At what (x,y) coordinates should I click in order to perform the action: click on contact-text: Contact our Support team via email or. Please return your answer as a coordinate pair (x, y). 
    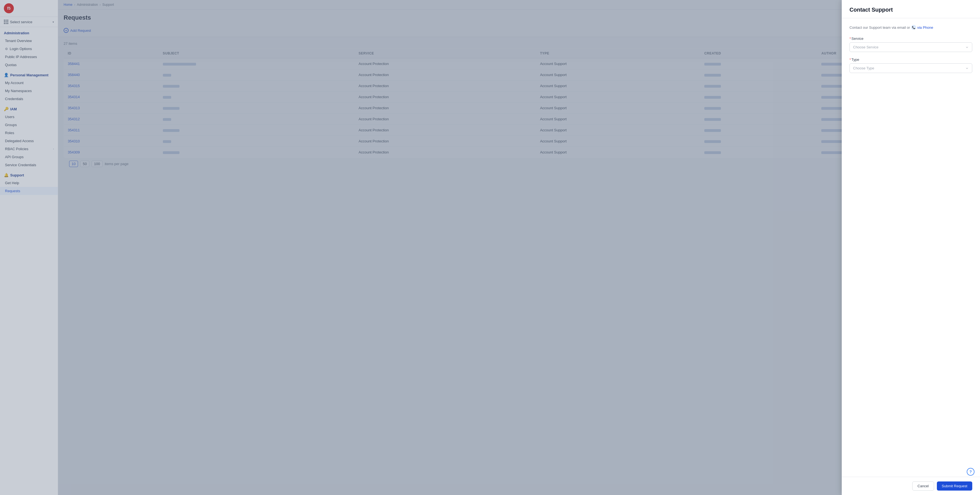
    Looking at the image, I should click on (880, 27).